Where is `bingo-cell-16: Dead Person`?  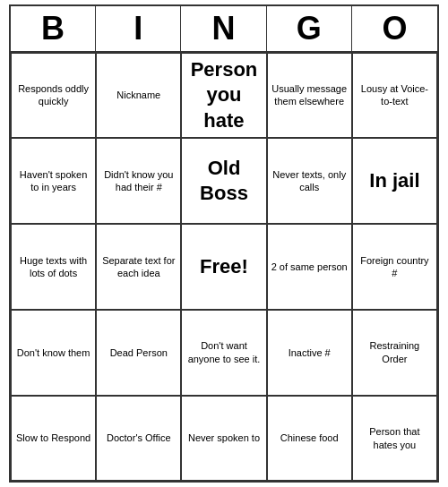
bingo-cell-16: Dead Person is located at coordinates (138, 353).